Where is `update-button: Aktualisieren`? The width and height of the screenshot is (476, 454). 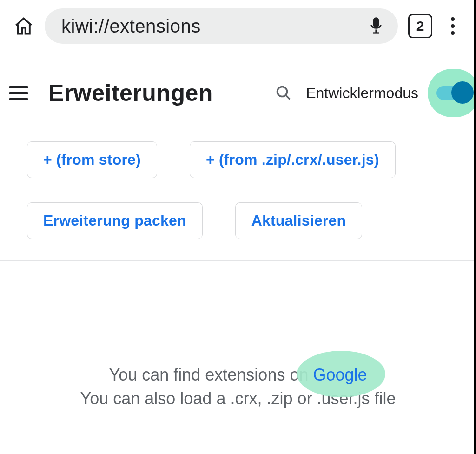 update-button: Aktualisieren is located at coordinates (299, 220).